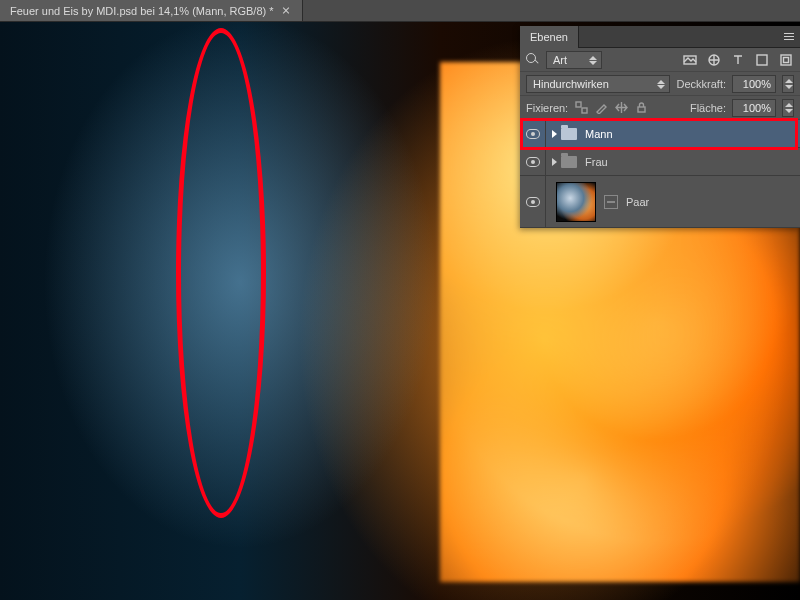 The width and height of the screenshot is (800, 600). Describe the element at coordinates (571, 84) in the screenshot. I see `blend-mode-value: Hindurchwirken` at that location.